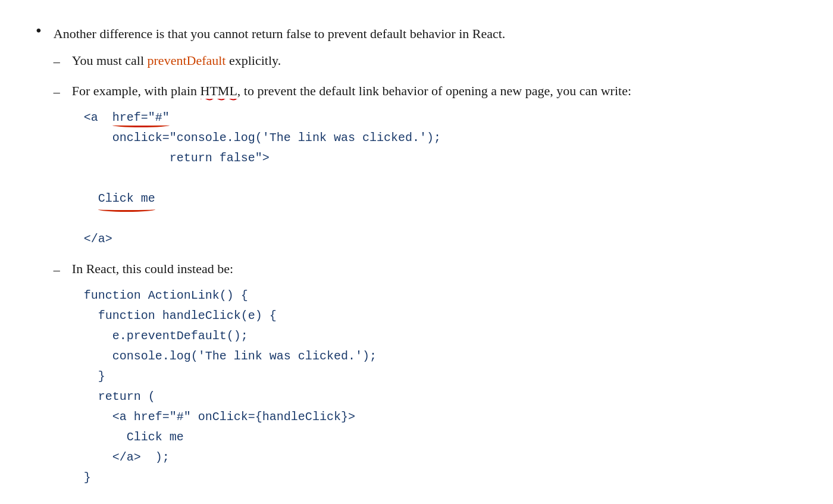 The height and width of the screenshot is (504, 833). What do you see at coordinates (127, 199) in the screenshot?
I see `click-me-link: Click me` at bounding box center [127, 199].